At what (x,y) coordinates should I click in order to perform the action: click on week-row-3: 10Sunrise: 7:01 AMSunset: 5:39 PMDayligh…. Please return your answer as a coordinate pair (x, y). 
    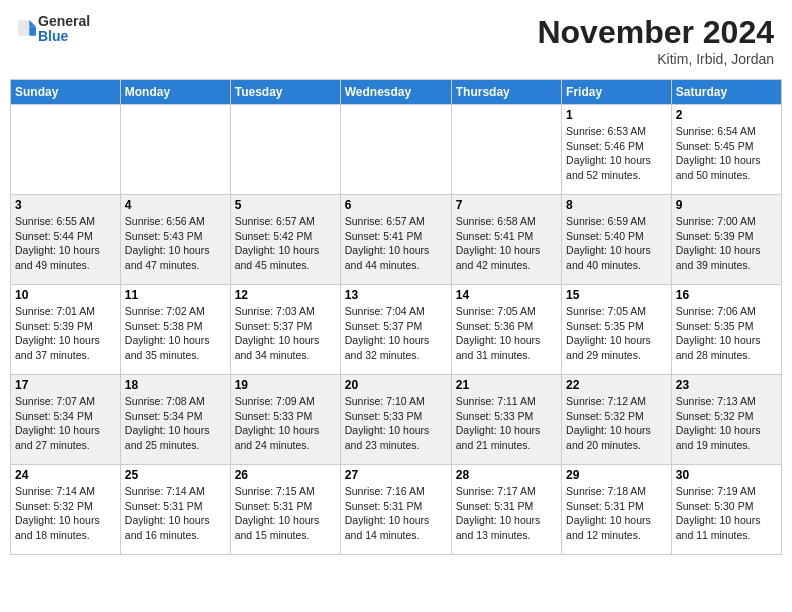
    Looking at the image, I should click on (396, 330).